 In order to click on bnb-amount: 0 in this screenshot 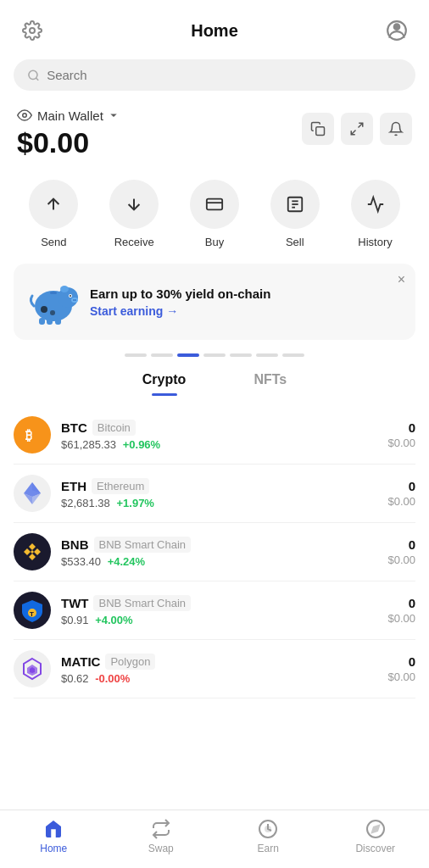, I will do `click(402, 544)`.